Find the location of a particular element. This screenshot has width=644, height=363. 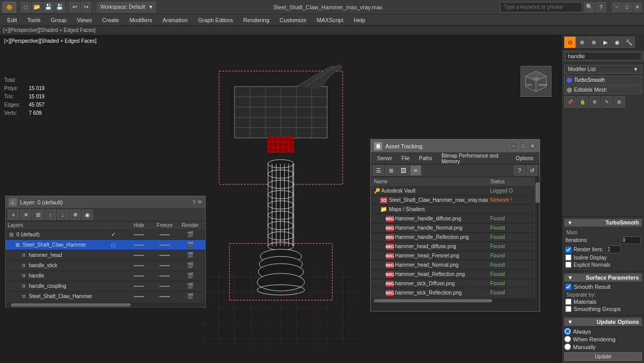

object-name-input is located at coordinates (603, 56).